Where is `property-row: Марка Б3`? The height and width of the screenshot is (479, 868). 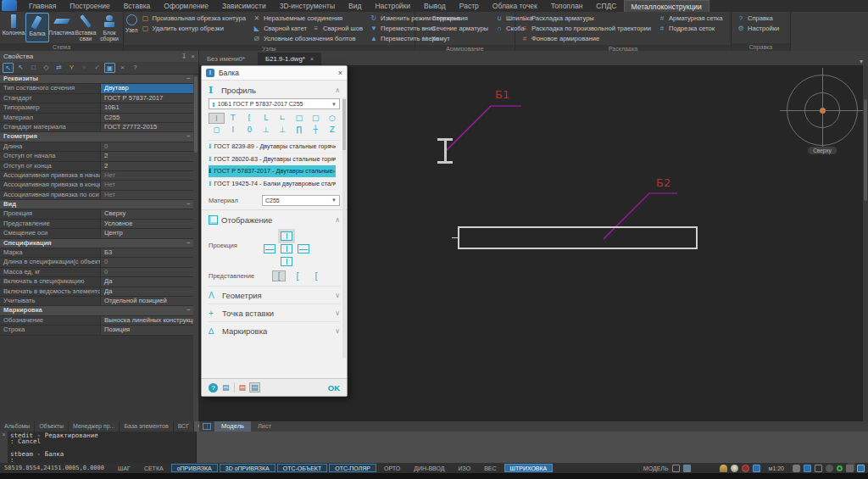 property-row: Марка Б3 is located at coordinates (97, 253).